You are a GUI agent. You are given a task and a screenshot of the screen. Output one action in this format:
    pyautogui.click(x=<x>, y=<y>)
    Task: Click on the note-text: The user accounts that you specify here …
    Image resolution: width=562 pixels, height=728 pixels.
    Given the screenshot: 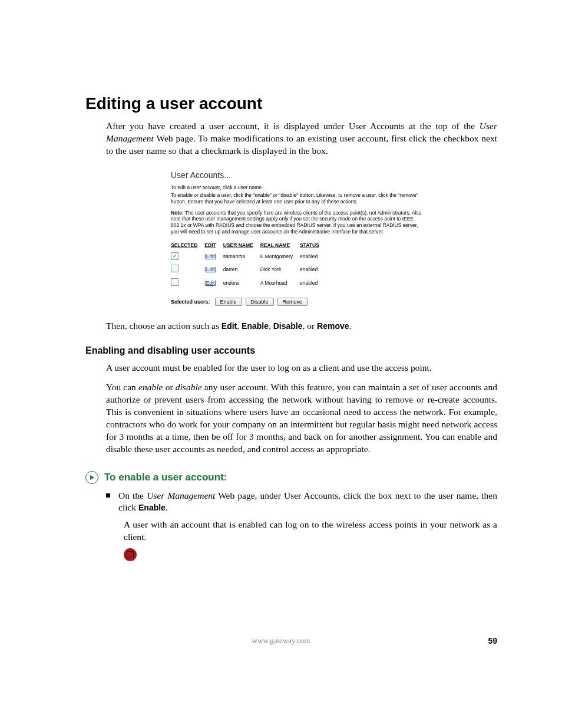 What is the action you would take?
    pyautogui.click(x=296, y=222)
    